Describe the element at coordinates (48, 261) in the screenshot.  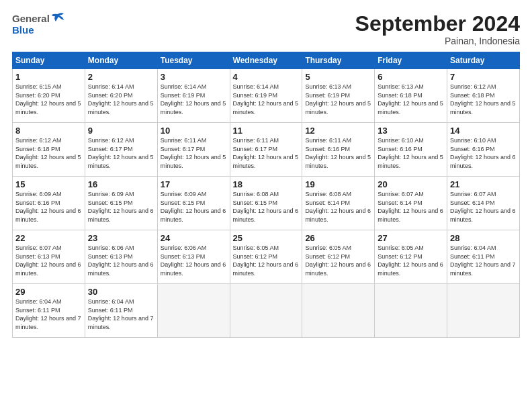
I see `day-info: Sunrise: 6:07 AM Sunset: 6:13 PM Dayligh…` at that location.